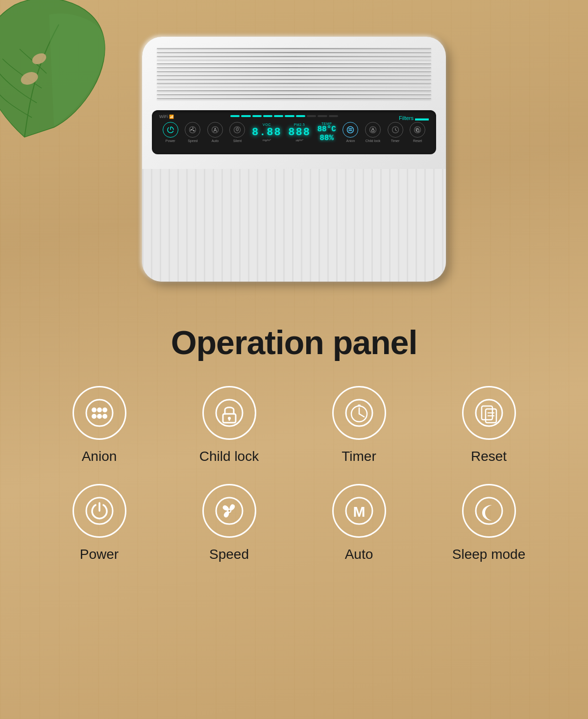 The image size is (588, 719). Describe the element at coordinates (99, 511) in the screenshot. I see `power-circle-icon` at that location.